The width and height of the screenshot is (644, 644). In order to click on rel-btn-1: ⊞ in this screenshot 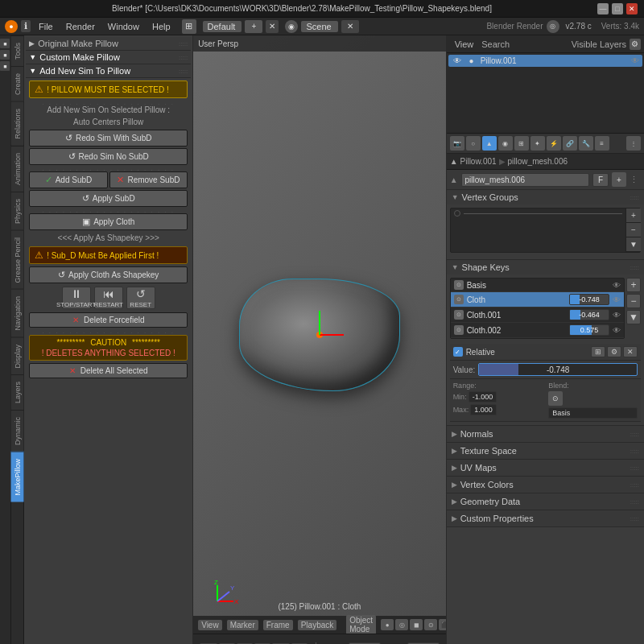, I will do `click(598, 352)`.